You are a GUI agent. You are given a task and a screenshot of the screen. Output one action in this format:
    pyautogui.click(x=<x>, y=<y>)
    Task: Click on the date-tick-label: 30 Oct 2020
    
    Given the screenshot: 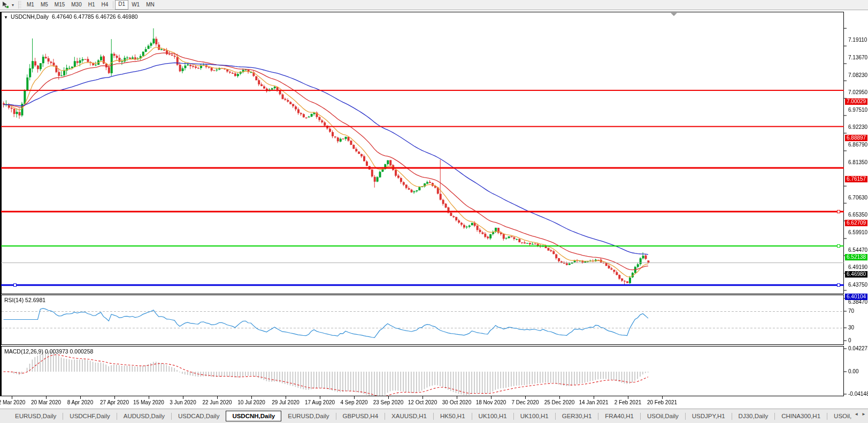 What is the action you would take?
    pyautogui.click(x=457, y=402)
    